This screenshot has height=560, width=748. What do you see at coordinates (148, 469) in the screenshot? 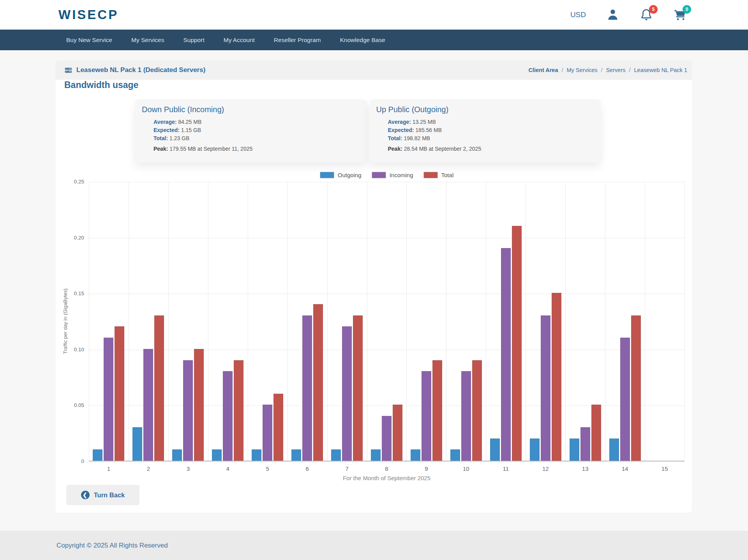
I see `x-tick-label: 2` at bounding box center [148, 469].